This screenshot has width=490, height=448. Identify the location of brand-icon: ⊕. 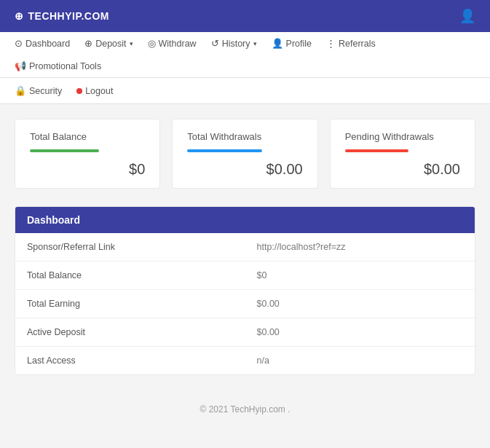
(19, 16).